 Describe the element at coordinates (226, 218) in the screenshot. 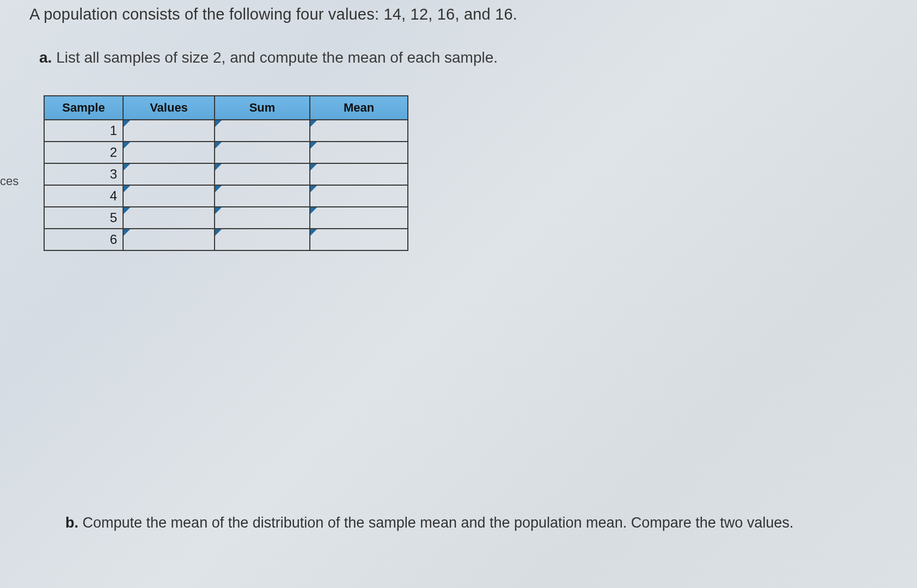

I see `table-row: 5` at that location.